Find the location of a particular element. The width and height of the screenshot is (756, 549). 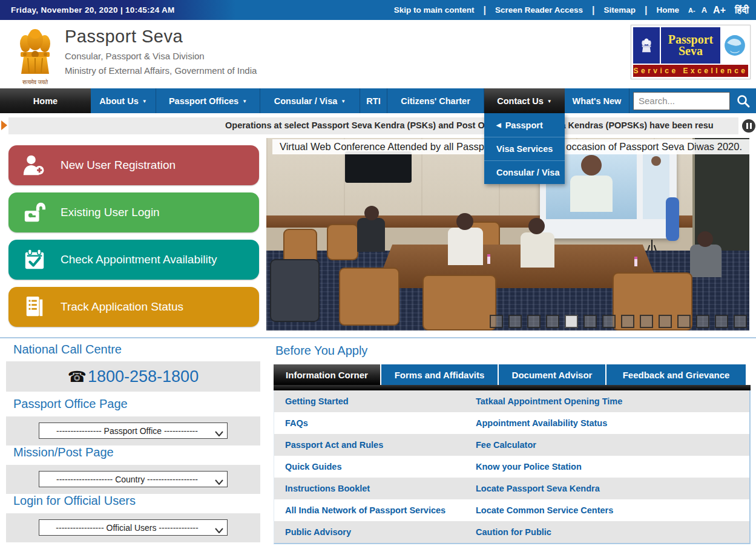

faqs-link: FAQs is located at coordinates (297, 423).